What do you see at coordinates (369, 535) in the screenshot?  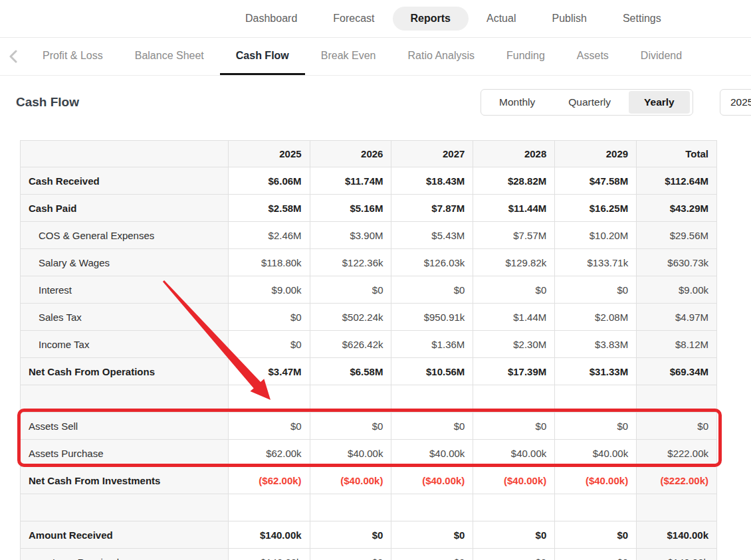 I see `table-row-amount-received: Amount Received$140.00k$0$0$0$0$140.00k` at bounding box center [369, 535].